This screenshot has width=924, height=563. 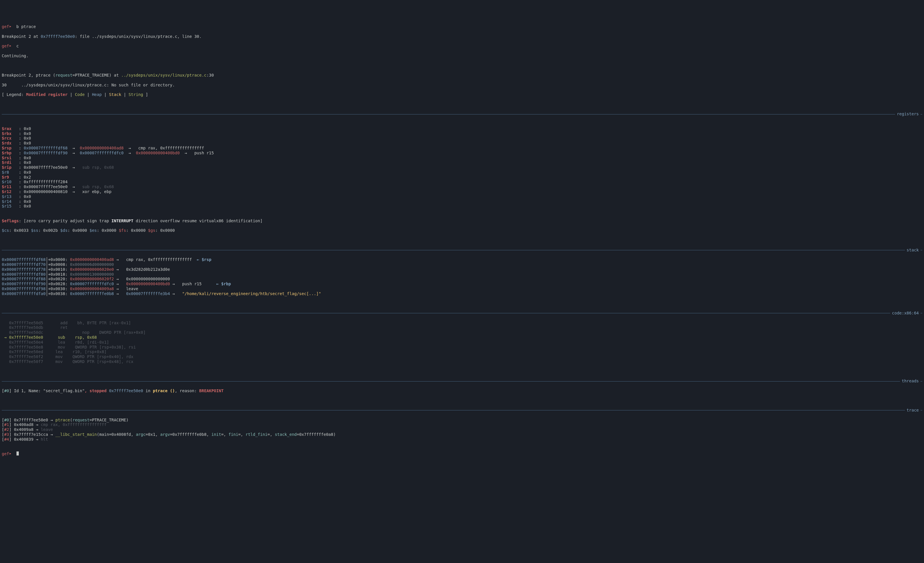 What do you see at coordinates (462, 279) in the screenshot?
I see `stack-row: 0x00007fffffffdf88│+0x0020: 0x0000000000…` at bounding box center [462, 279].